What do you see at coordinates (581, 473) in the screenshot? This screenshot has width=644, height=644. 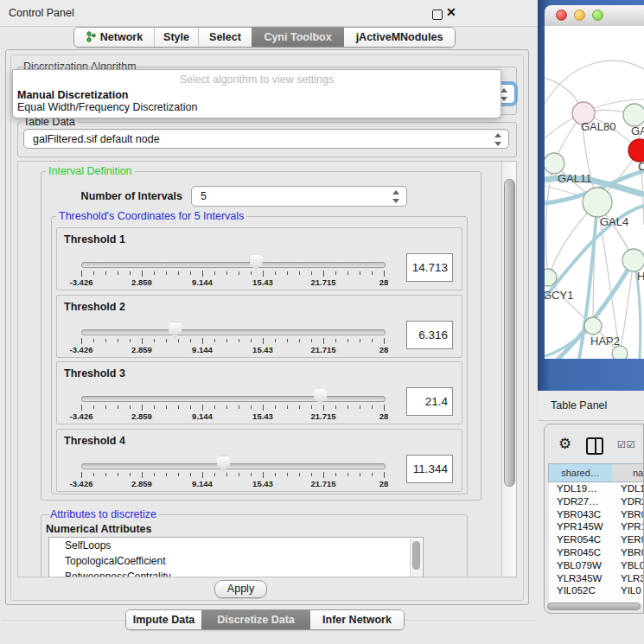 I see `column-header-shared: shared…` at bounding box center [581, 473].